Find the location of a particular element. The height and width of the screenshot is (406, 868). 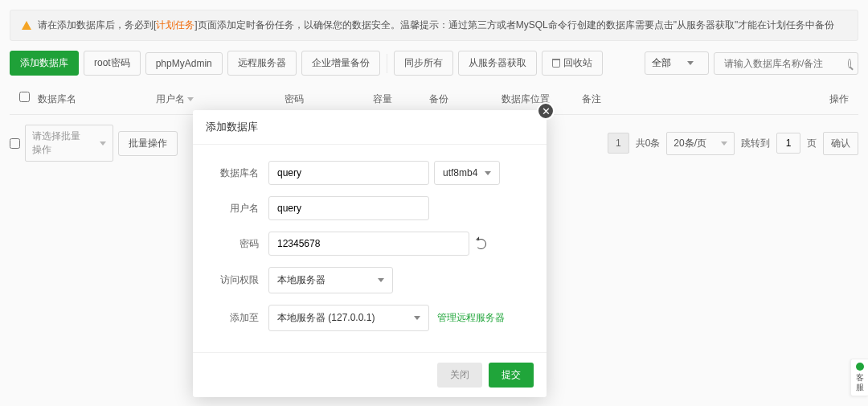

service-label: 客服 is located at coordinates (860, 383).